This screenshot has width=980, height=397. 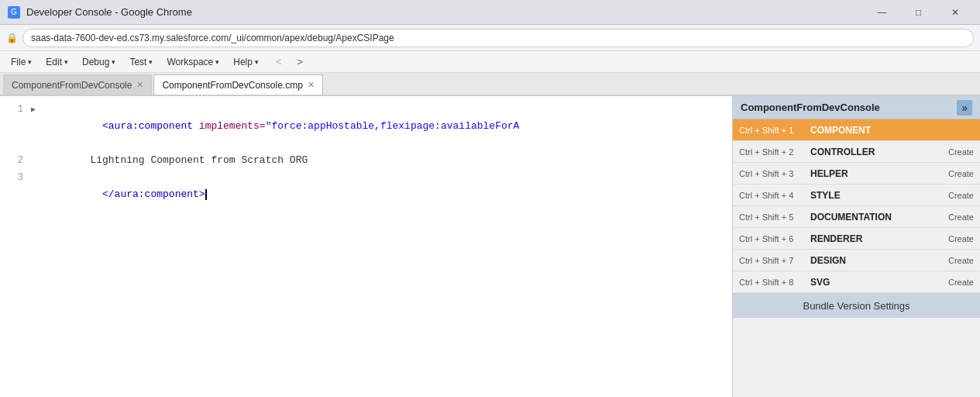 I want to click on menu-help: Help ▾, so click(x=246, y=62).